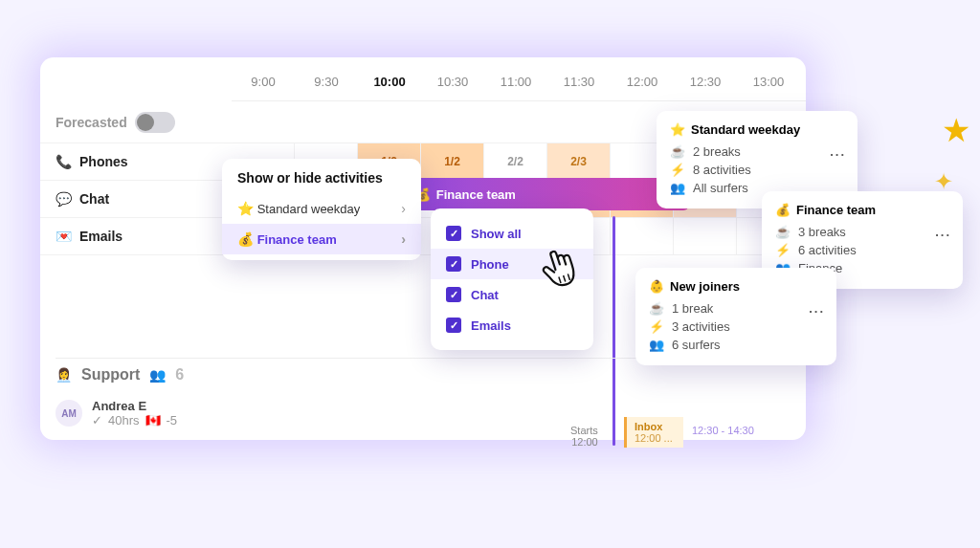  Describe the element at coordinates (103, 162) in the screenshot. I see `activity-label: Phones` at that location.